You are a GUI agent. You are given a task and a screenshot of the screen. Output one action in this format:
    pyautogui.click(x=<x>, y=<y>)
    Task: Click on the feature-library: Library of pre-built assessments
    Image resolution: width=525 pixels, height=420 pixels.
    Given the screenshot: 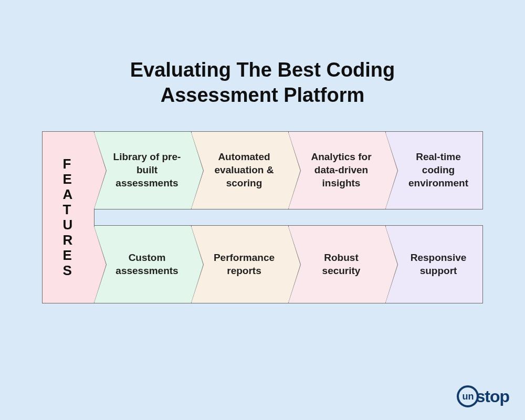 What is the action you would take?
    pyautogui.click(x=143, y=170)
    